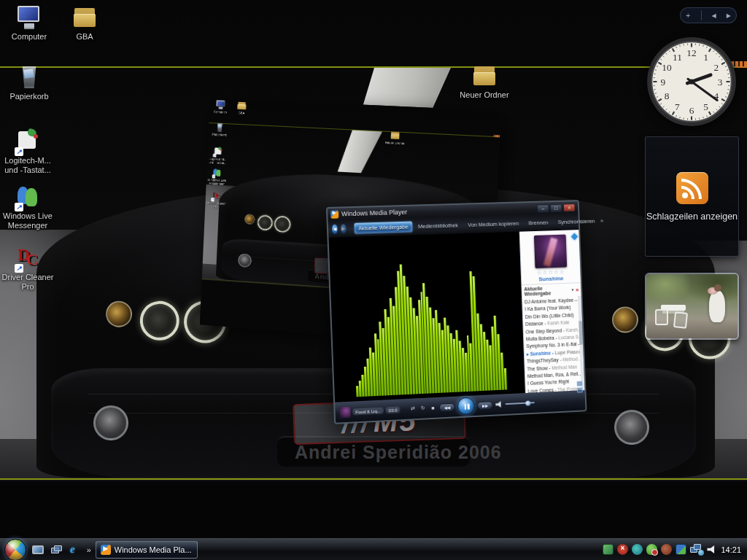 The width and height of the screenshot is (747, 560). What do you see at coordinates (29, 36) in the screenshot?
I see `icon-label: Computer` at bounding box center [29, 36].